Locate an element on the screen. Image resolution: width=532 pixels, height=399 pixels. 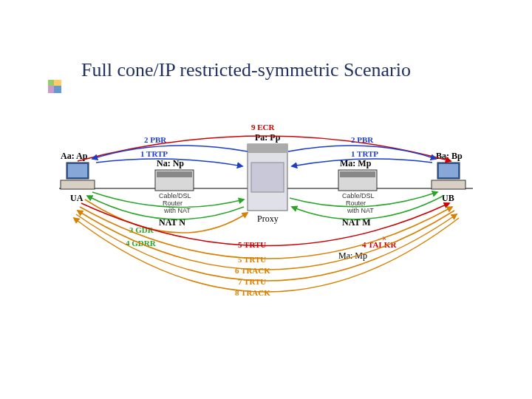
pc-ua-icon is located at coordinates (78, 176).